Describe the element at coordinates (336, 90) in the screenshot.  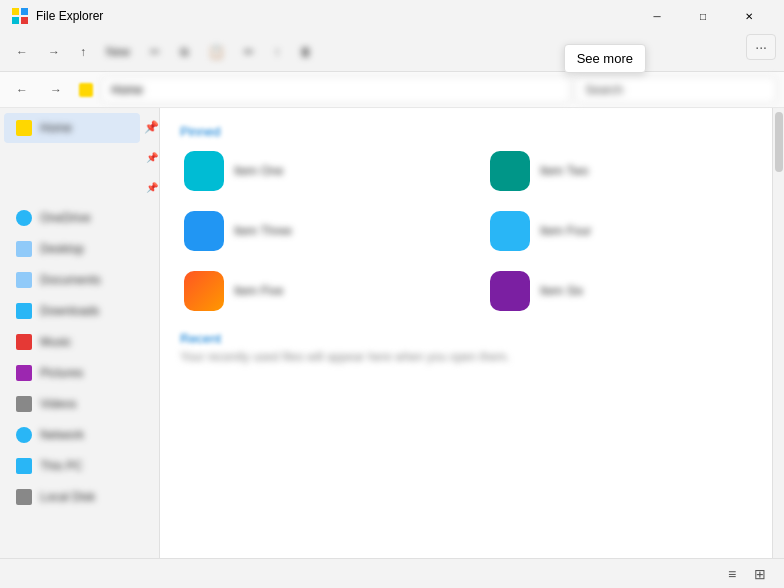
I see `address-input` at that location.